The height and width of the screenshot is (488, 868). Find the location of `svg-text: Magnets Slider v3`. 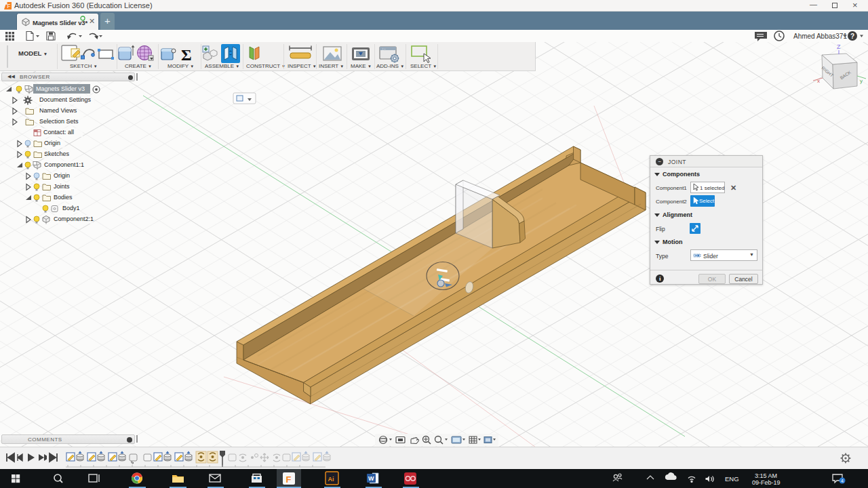

svg-text: Magnets Slider v3 is located at coordinates (60, 89).